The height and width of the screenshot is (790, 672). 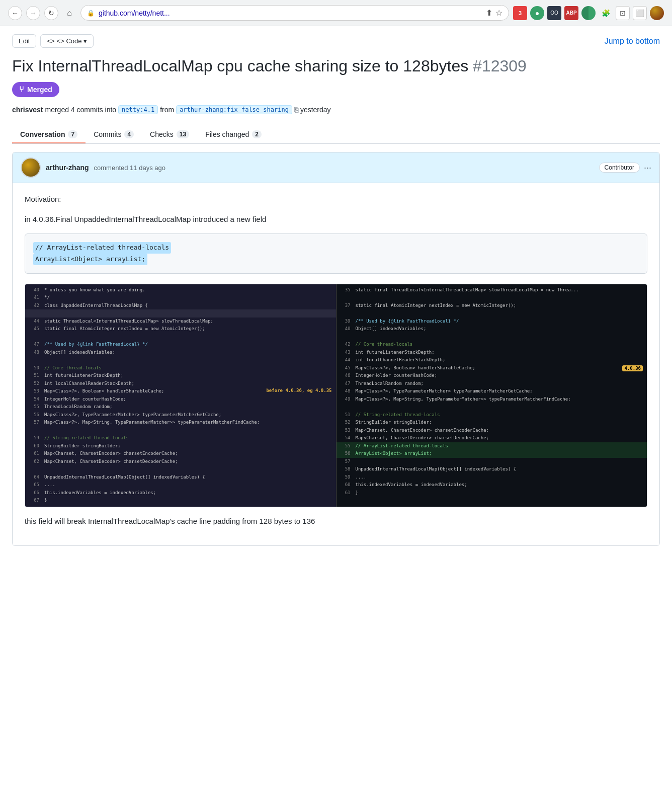 What do you see at coordinates (181, 423) in the screenshot?
I see `left-line-57: 57 Map<Class<?>, Map<String, TypeParamet…` at bounding box center [181, 423].